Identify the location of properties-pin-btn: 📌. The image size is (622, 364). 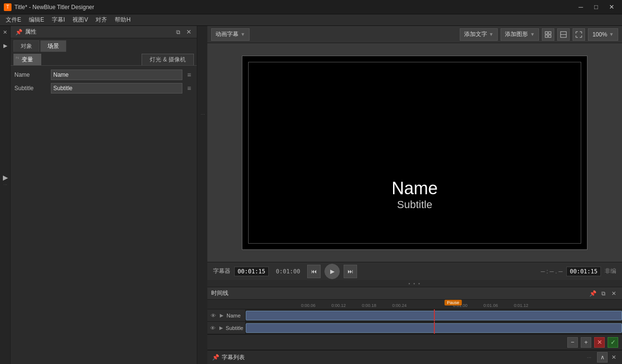
(19, 32).